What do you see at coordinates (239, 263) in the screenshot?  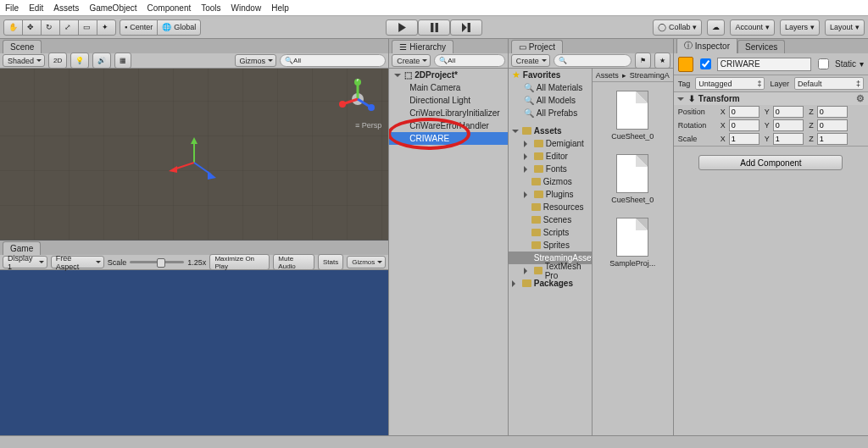 I see `game-maximize-toggle: Maximize On Play` at bounding box center [239, 263].